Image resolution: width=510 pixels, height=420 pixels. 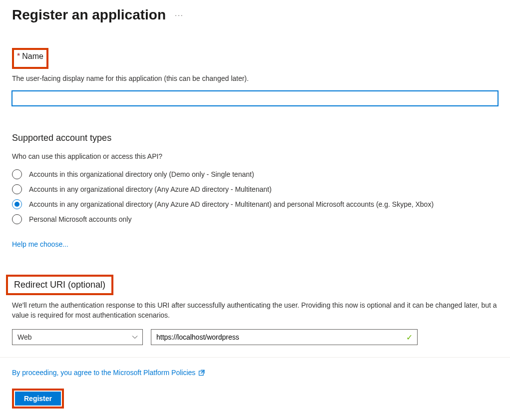 I want to click on help-me-choose-link: Help me choose..., so click(x=40, y=244).